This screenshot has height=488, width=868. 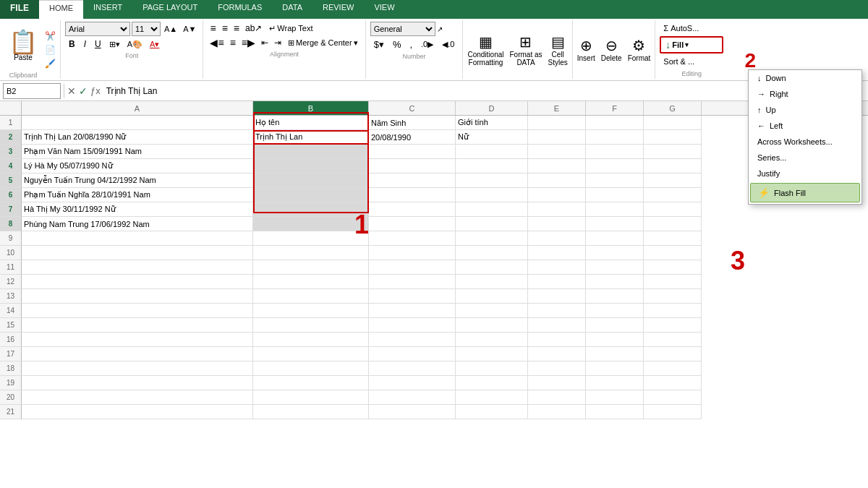 What do you see at coordinates (557, 325) in the screenshot?
I see `cell-E15` at bounding box center [557, 325].